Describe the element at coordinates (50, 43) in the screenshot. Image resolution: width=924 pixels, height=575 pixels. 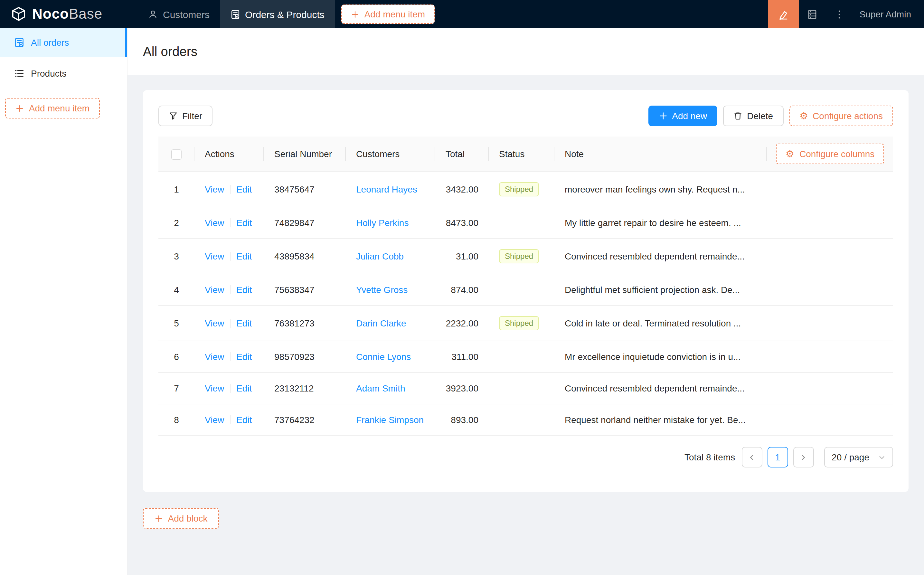
I see `sidebar-item-label: All orders` at that location.